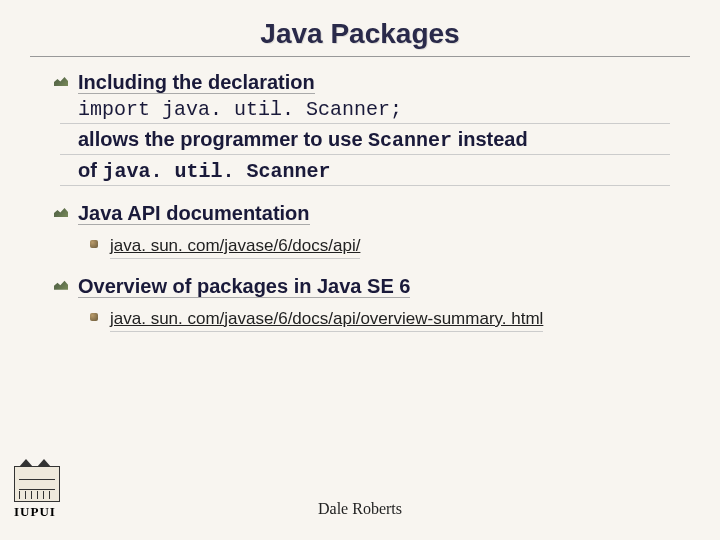 The image size is (720, 540). What do you see at coordinates (326, 320) in the screenshot?
I see `overview-link: java. sun. com/javase/6/docs/api/overvie…` at bounding box center [326, 320].